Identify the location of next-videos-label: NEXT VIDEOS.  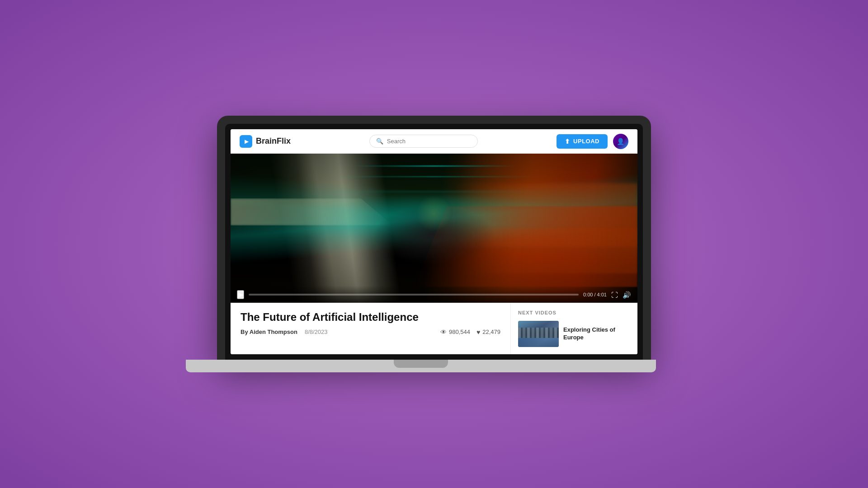
(574, 313).